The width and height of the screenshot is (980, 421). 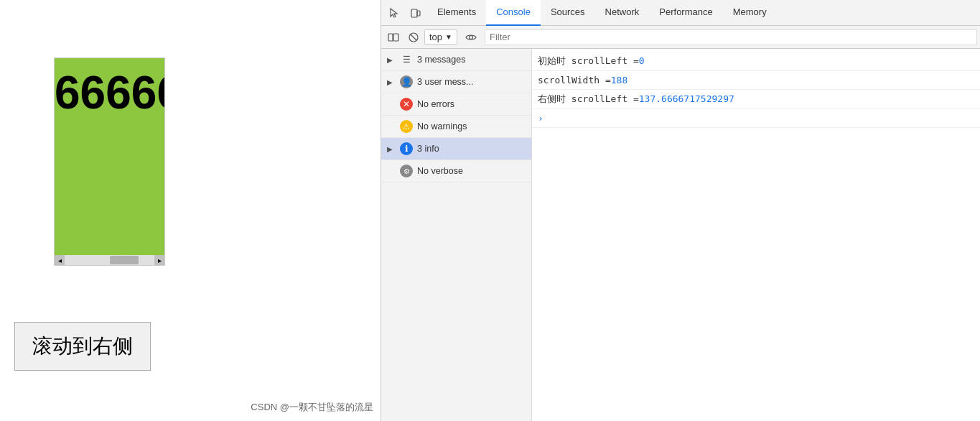 I want to click on console-value-1: 0, so click(x=642, y=61).